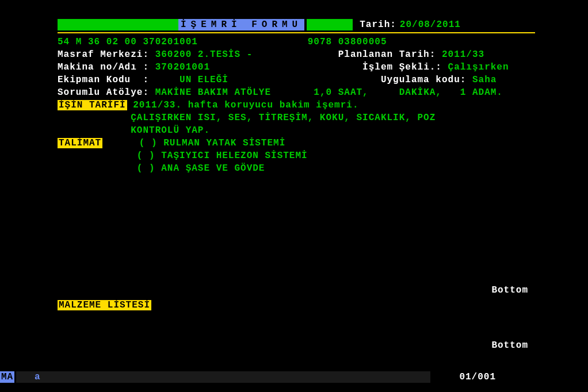 The height and width of the screenshot is (392, 588). I want to click on status-background, so click(223, 377).